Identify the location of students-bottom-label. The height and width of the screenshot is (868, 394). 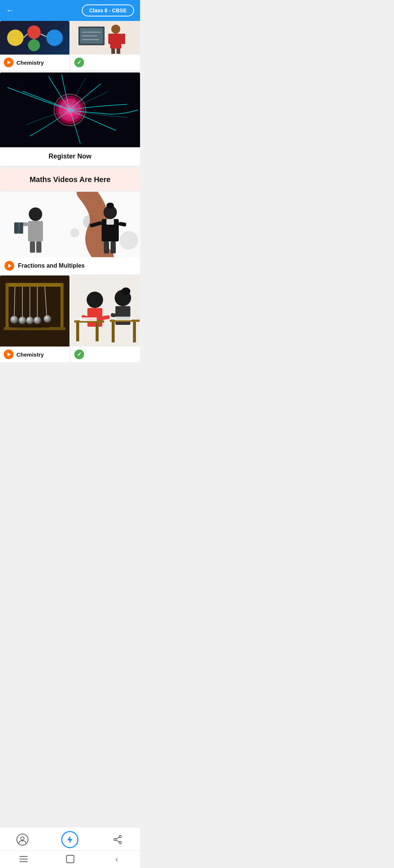
(105, 354).